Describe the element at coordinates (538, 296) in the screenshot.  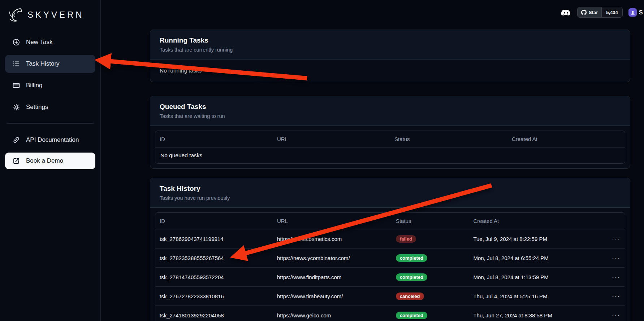
I see `task-created-at: Thu, Jul 4, 2024 at 5:25:16 PM` at that location.